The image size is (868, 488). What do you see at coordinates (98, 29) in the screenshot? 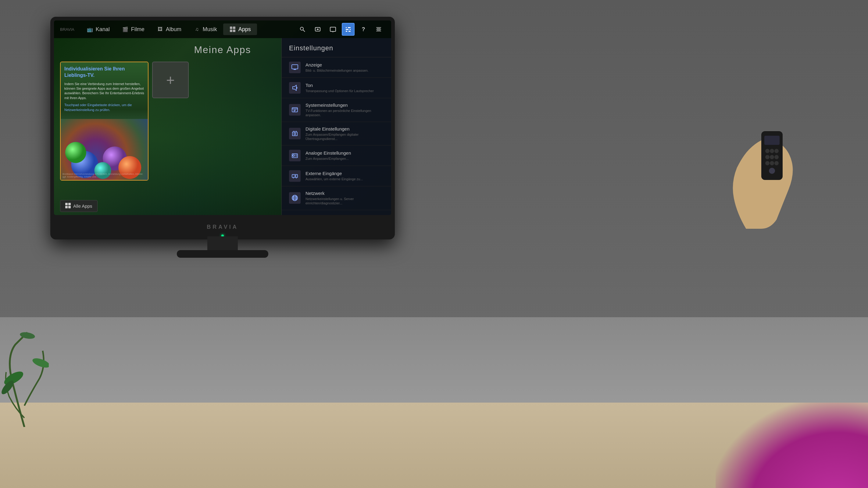
I see `nav-item-kanal: 📺 Kanal` at bounding box center [98, 29].